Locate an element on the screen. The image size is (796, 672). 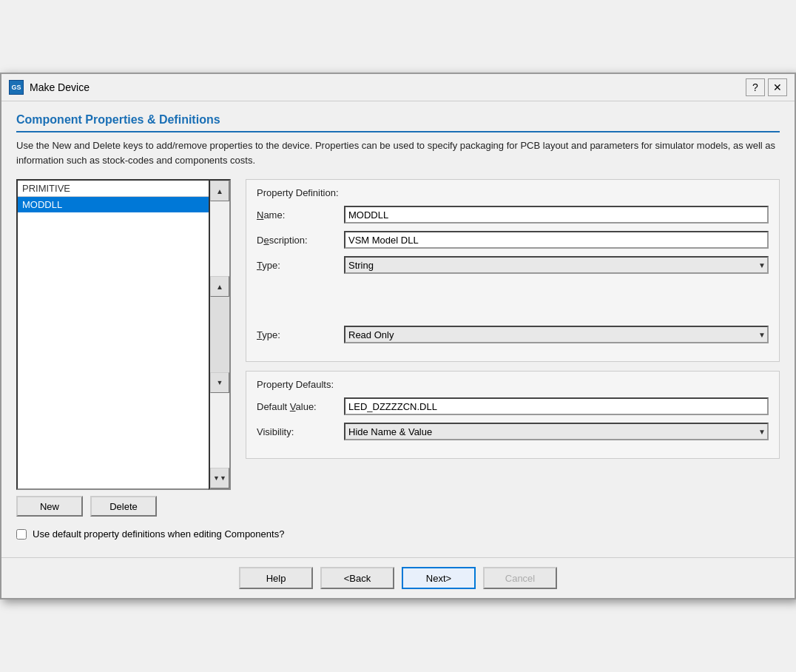
title-bar: GS Make Device ? ✕ is located at coordinates (398, 87).